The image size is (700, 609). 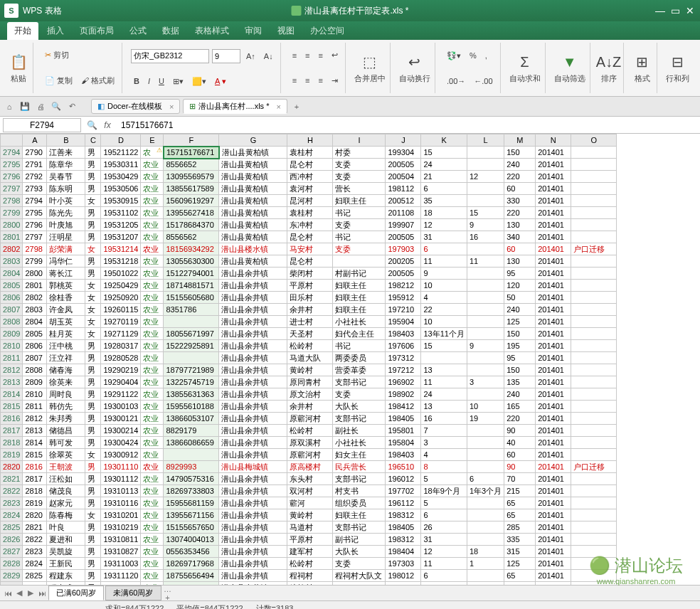 I want to click on col-header: E, so click(x=152, y=141).